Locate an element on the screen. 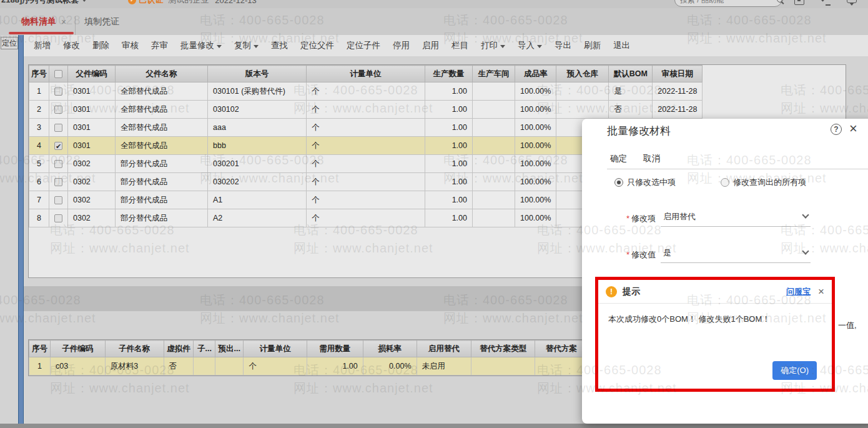 The image size is (868, 428). radio-selected-icon is located at coordinates (619, 182).